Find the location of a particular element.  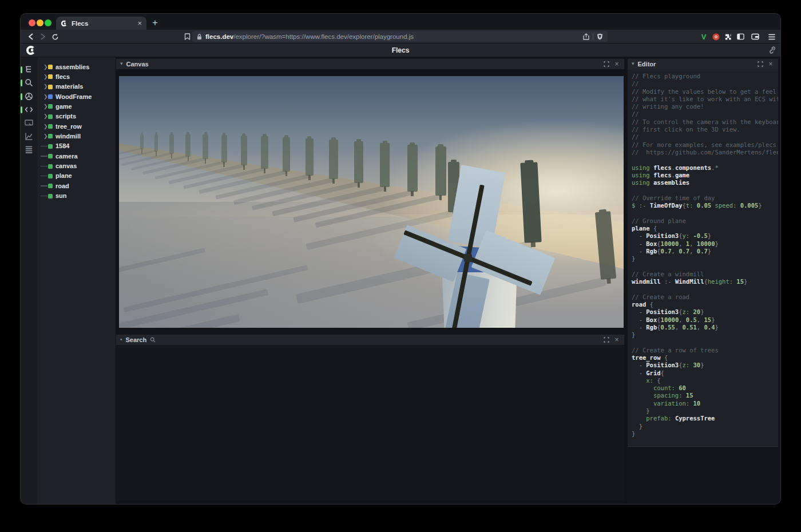

tab-favicon-flecs-logo-icon is located at coordinates (64, 23).